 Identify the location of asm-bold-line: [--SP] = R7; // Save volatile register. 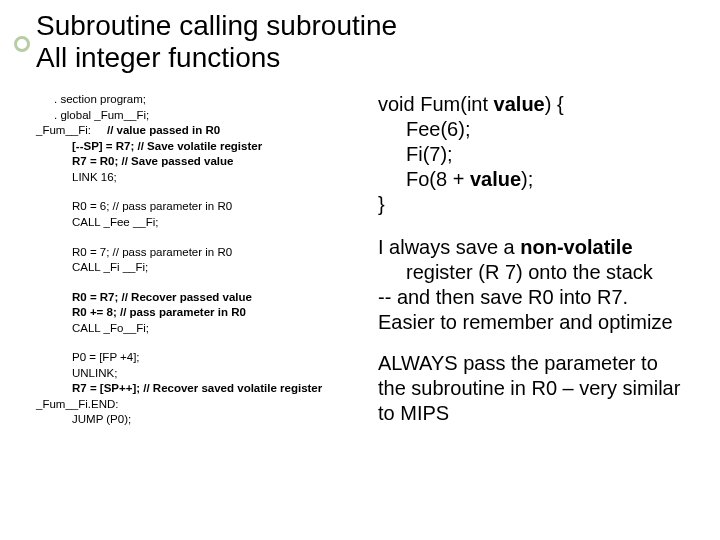
(167, 146).